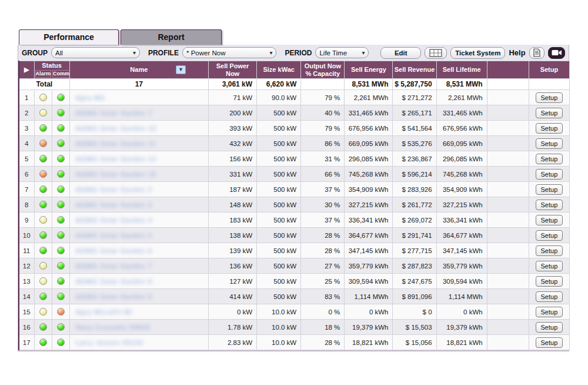 The image size is (588, 385). What do you see at coordinates (44, 74) in the screenshot?
I see `alarm-subheader: Alarm` at bounding box center [44, 74].